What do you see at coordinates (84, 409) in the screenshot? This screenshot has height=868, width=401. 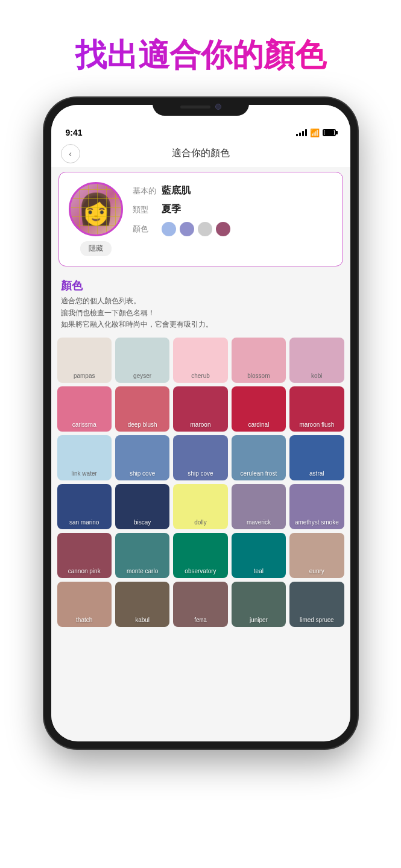 I see `color-swatch: carissma` at bounding box center [84, 409].